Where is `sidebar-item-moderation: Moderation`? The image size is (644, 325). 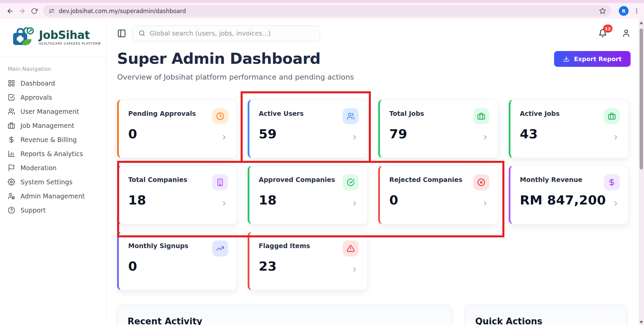 sidebar-item-moderation: Moderation is located at coordinates (53, 168).